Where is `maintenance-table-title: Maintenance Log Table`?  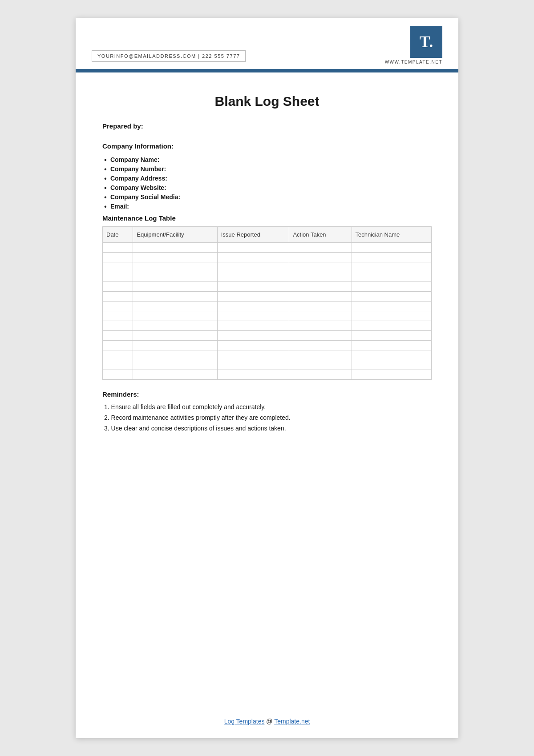 maintenance-table-title: Maintenance Log Table is located at coordinates (267, 218).